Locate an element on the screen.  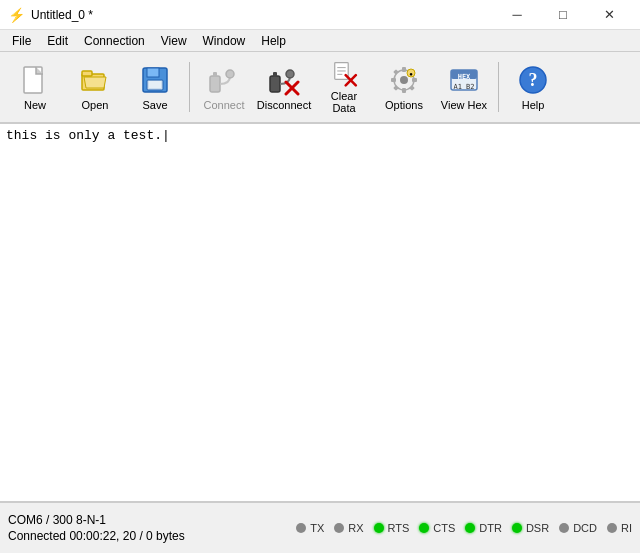
menu-window: Window is located at coordinates (224, 41).